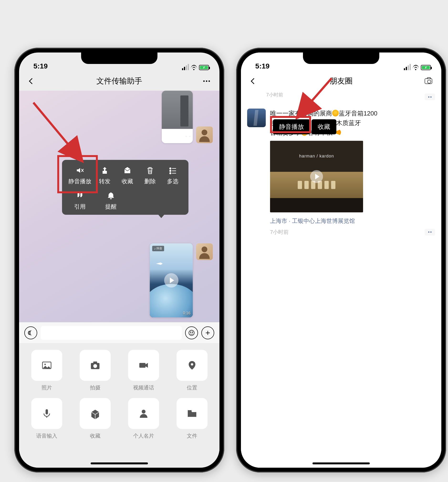 This screenshot has height=482, width=448. I want to click on popover-mute-play: 静音播放, so click(291, 127).